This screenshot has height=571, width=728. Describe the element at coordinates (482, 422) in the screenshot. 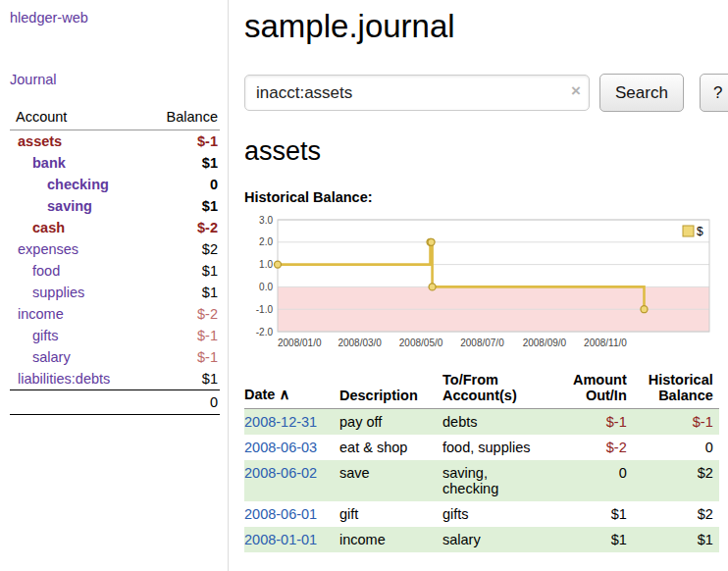

I see `register-row: 2008-12-31pay offdebts$-1$-1` at that location.